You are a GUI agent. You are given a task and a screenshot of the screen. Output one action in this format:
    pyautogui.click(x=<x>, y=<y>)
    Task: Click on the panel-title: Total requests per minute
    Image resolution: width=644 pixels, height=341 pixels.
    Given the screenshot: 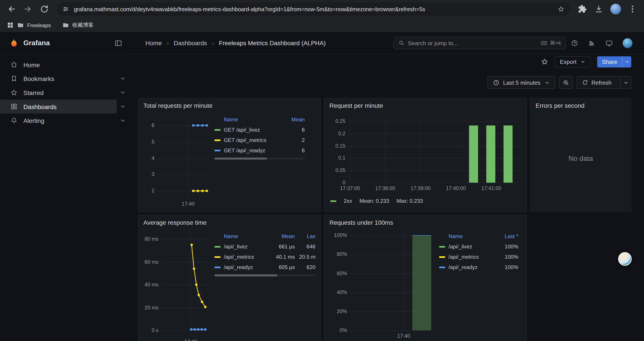 What is the action you would take?
    pyautogui.click(x=229, y=105)
    